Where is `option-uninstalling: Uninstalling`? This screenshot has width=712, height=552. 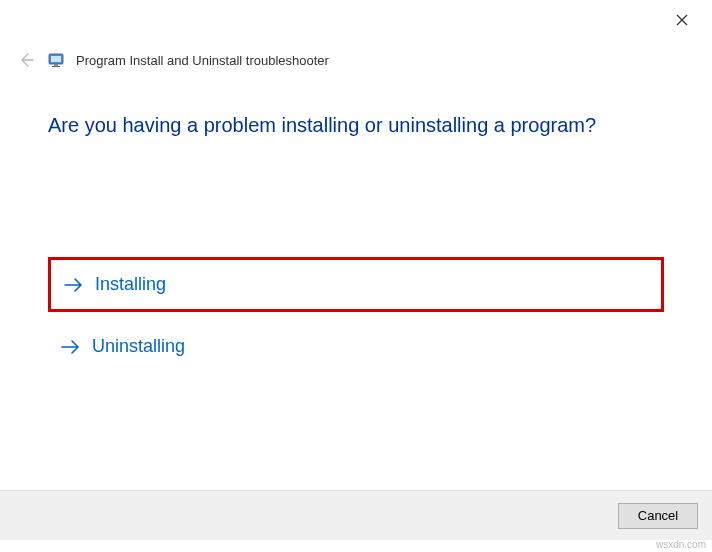
option-uninstalling: Uninstalling is located at coordinates (356, 346).